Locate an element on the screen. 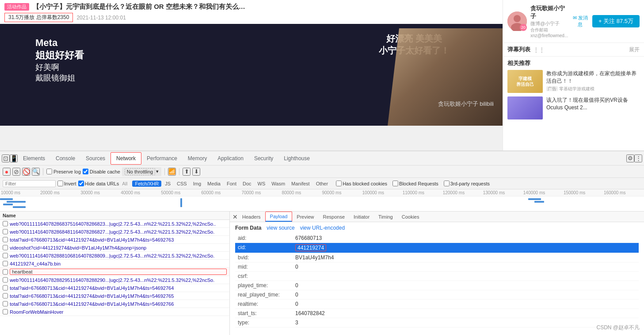  heartbeat-row: heartbeat is located at coordinates (115, 272).